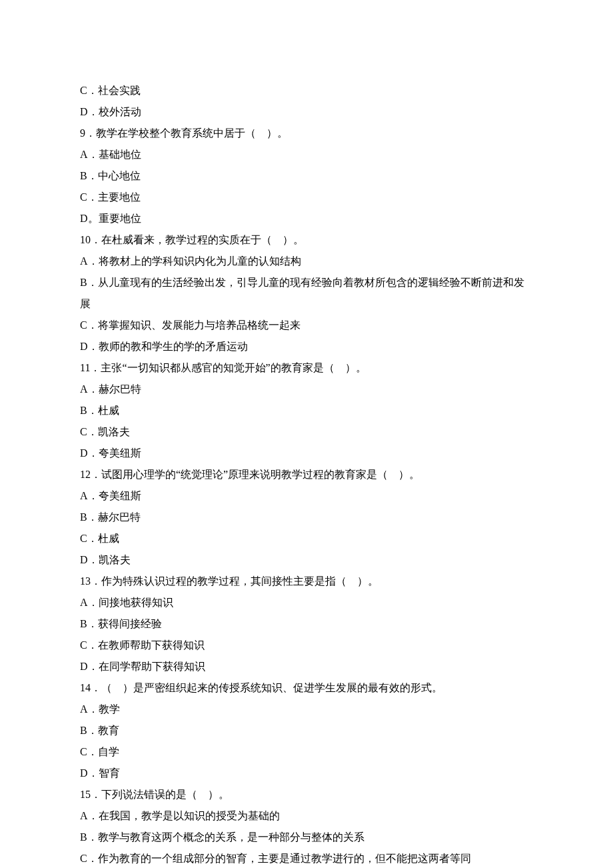 The width and height of the screenshot is (613, 868). I want to click on option-c: C．凯洛夫, so click(306, 432).